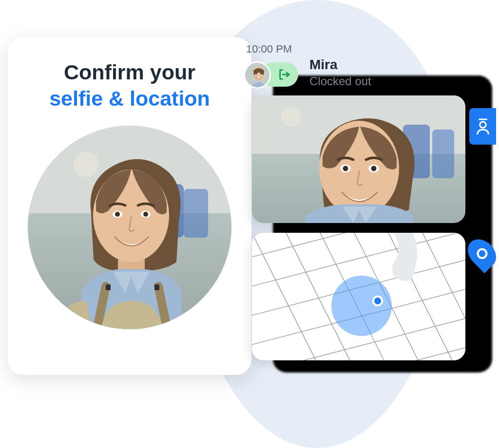 Image resolution: width=499 pixels, height=448 pixels. I want to click on location-map-tile, so click(359, 297).